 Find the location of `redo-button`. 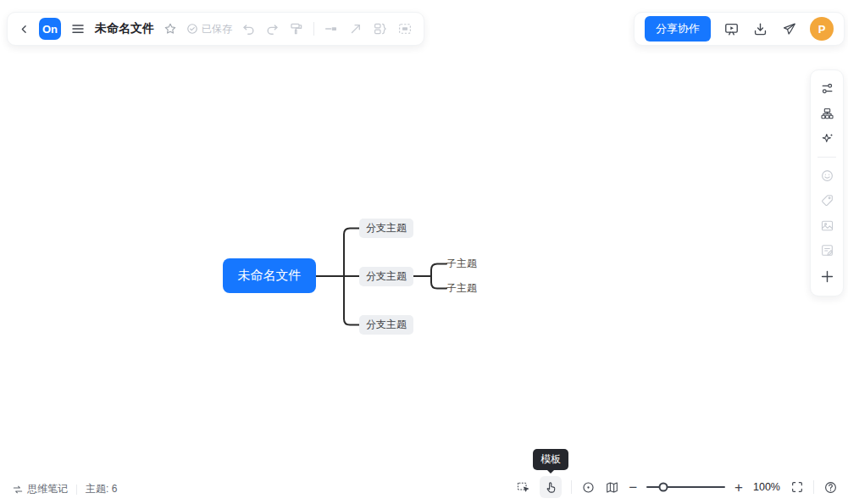

redo-button is located at coordinates (273, 29).